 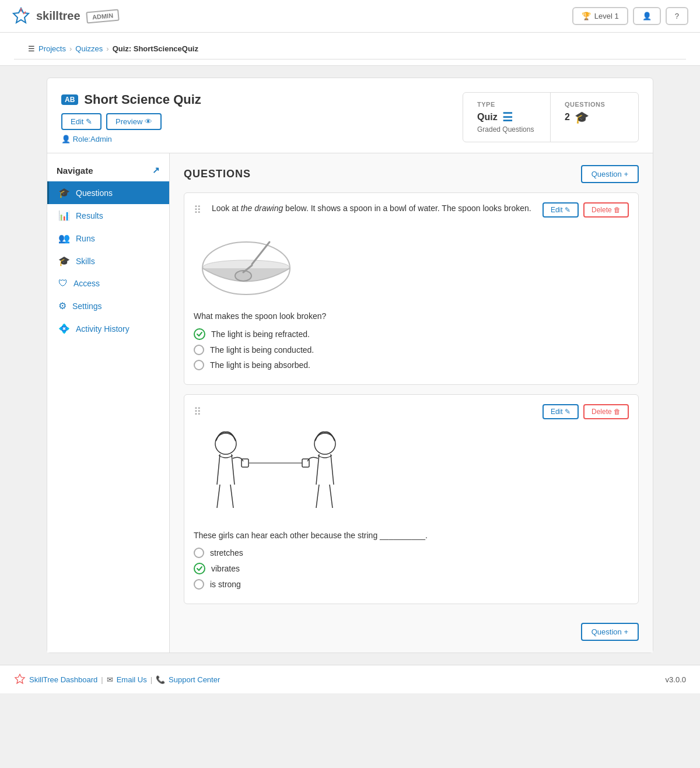 What do you see at coordinates (411, 264) in the screenshot?
I see `question-1-image` at bounding box center [411, 264].